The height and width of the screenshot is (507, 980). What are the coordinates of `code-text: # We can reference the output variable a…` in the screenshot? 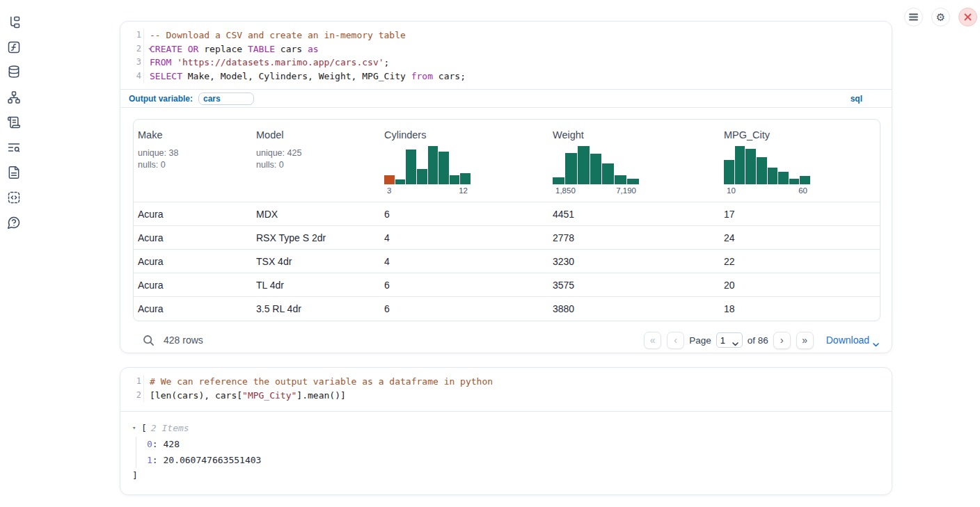 It's located at (319, 382).